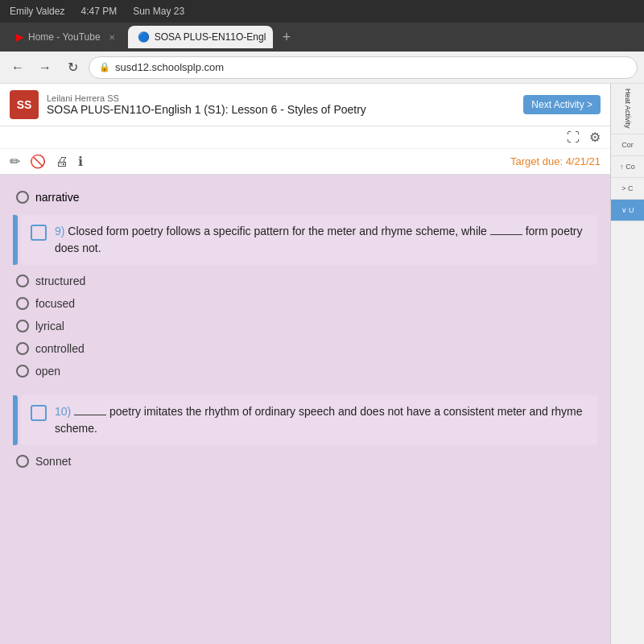  I want to click on sidebar-c: > C, so click(628, 188).